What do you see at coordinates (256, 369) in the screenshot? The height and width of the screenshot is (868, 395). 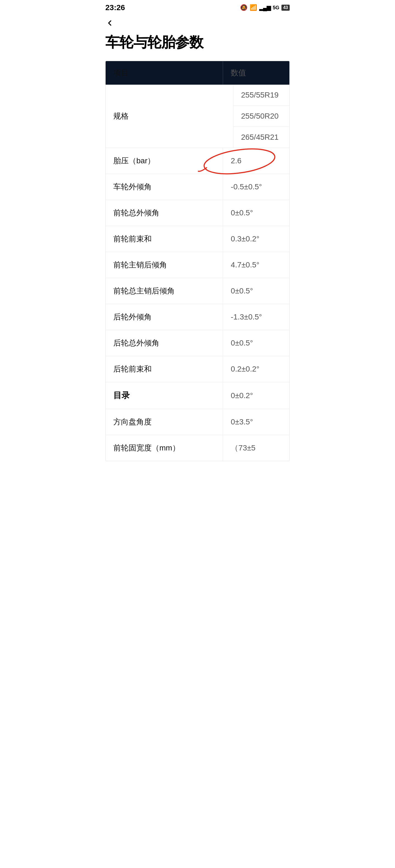 I see `row-value-rear-toe: 0.2±0.2°` at bounding box center [256, 369].